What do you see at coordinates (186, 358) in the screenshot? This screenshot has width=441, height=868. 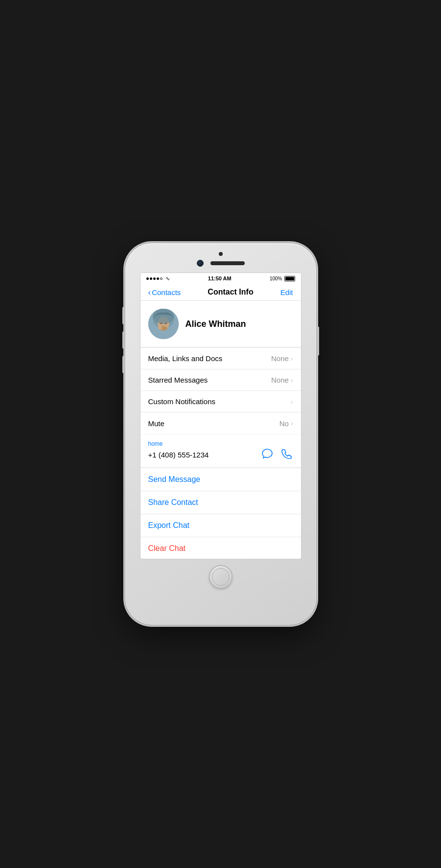 I see `media-label: Media, Links and Docs` at bounding box center [186, 358].